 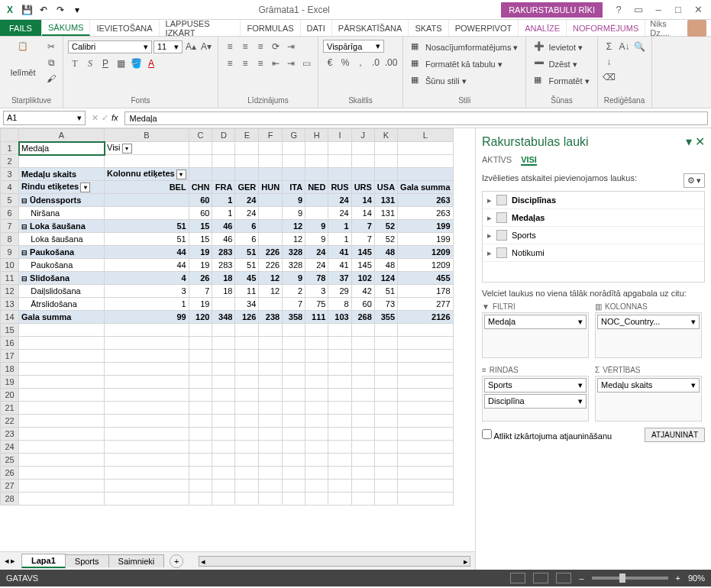 I want to click on cell: 45, so click(x=247, y=278).